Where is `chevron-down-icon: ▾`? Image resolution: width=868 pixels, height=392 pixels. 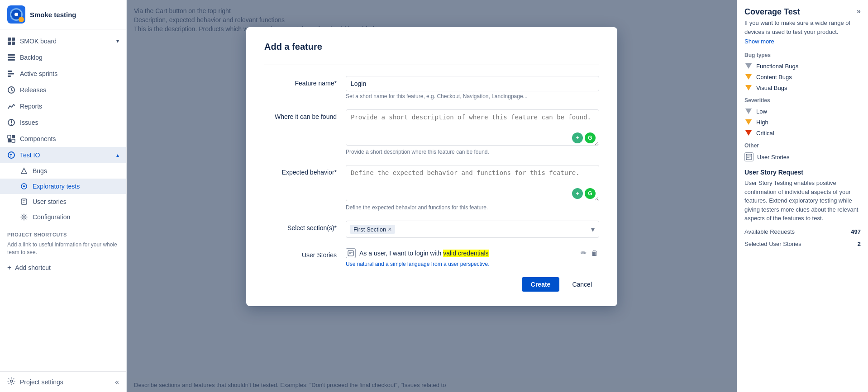 chevron-down-icon: ▾ is located at coordinates (118, 41).